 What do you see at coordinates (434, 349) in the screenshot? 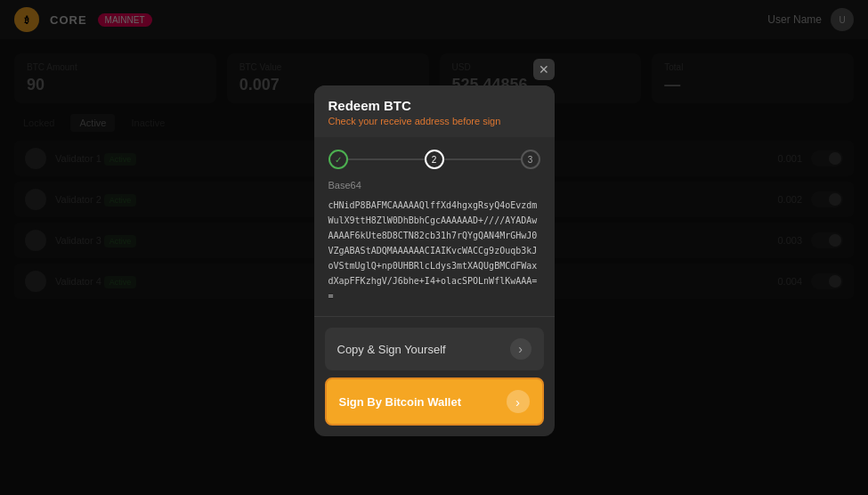
I see `copy-sign-yourself-button: Copy & Sign Yourself ›` at bounding box center [434, 349].